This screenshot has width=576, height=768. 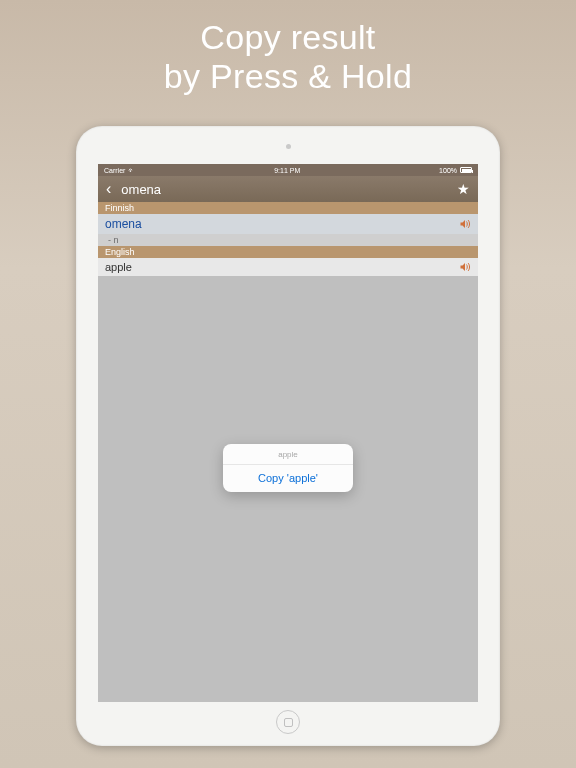 I want to click on back-icon: ‹, so click(x=108, y=189).